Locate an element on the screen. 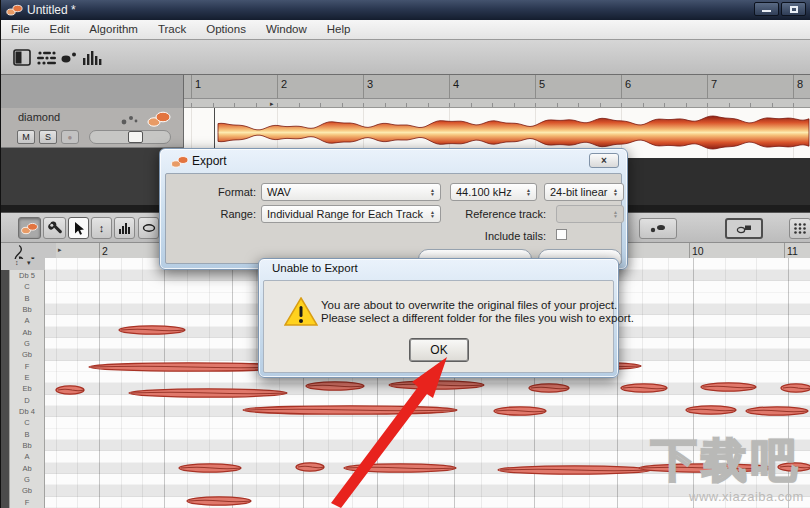 This screenshot has height=508, width=810. range-dropdown: Individual Range for Each Track▲▼ is located at coordinates (351, 214).